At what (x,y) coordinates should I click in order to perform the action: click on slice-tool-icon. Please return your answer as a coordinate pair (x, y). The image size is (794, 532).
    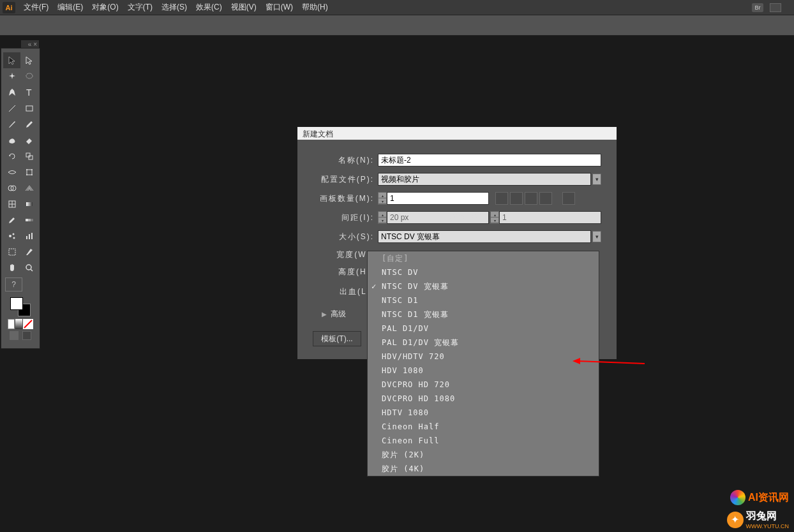
    Looking at the image, I should click on (29, 251).